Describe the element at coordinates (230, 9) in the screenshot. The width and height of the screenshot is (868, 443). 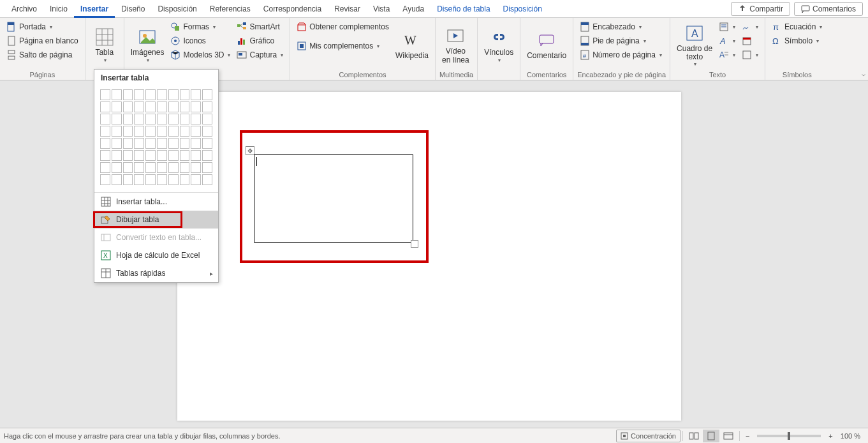
I see `tab-referencias: Referencias` at that location.